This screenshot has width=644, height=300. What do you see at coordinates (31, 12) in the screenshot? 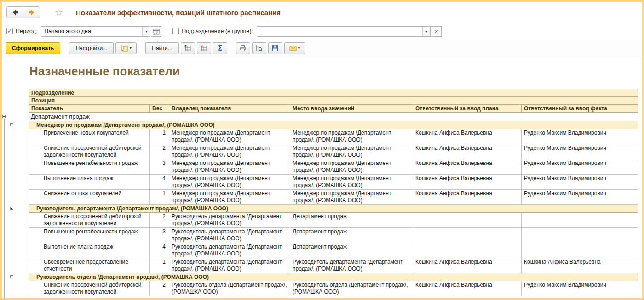
I see `forward-button` at bounding box center [31, 12].